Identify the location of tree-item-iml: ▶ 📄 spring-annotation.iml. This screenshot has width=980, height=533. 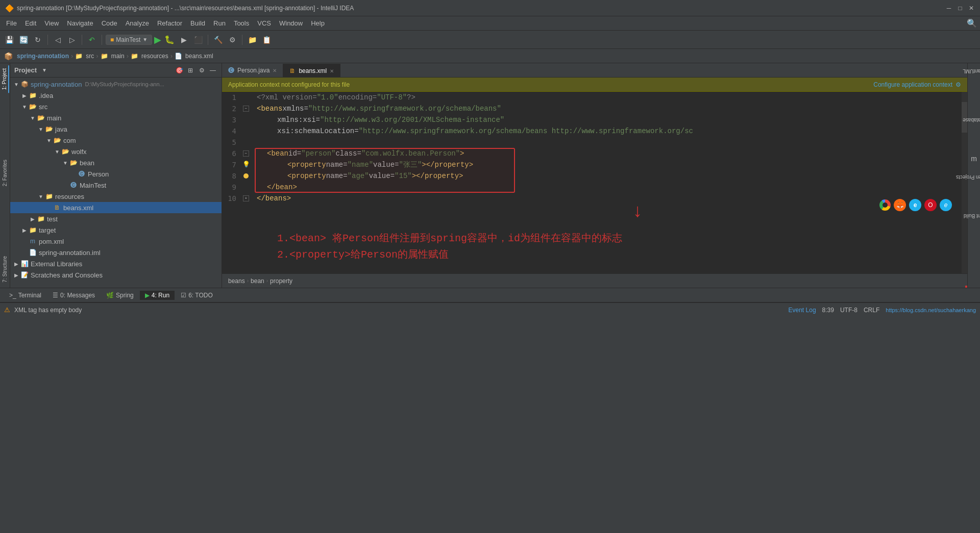
(116, 252).